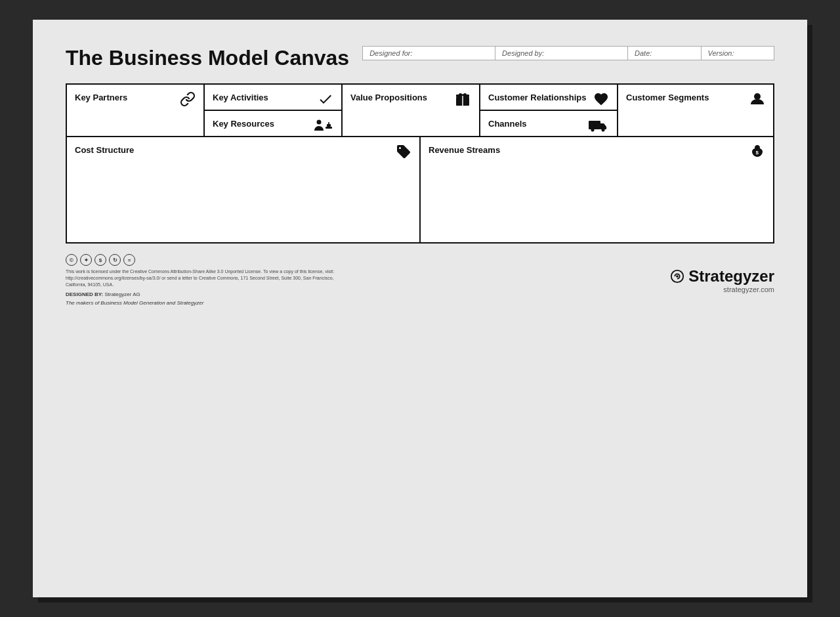  Describe the element at coordinates (323, 127) in the screenshot. I see `key-resources-icon` at that location.